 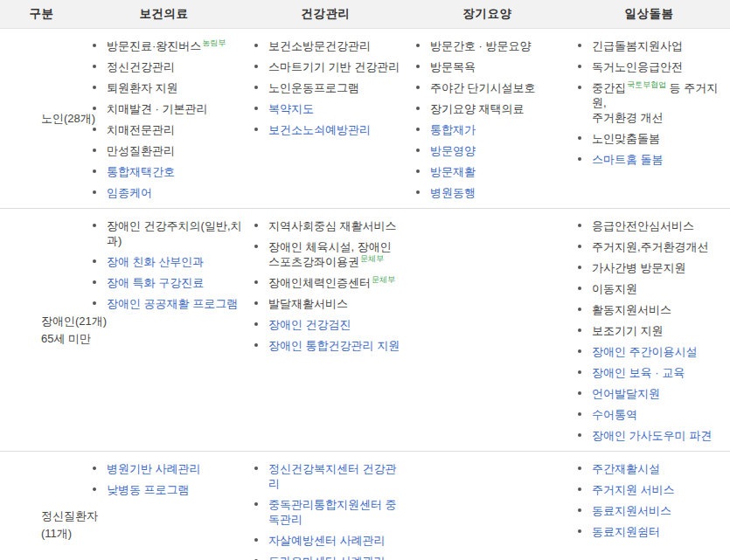 I want to click on service-item-label: 동료지원쉼터, so click(x=626, y=531).